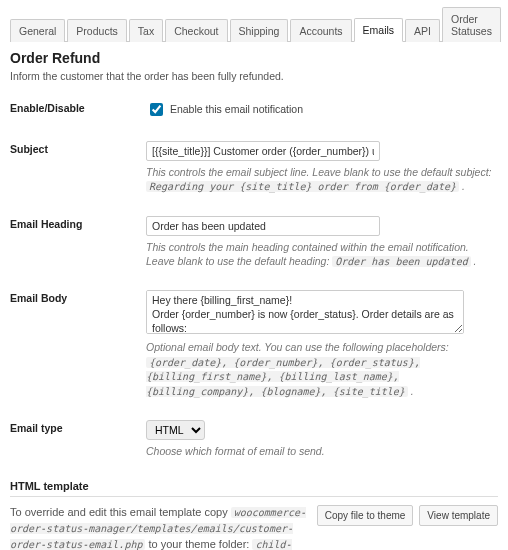  Describe the element at coordinates (78, 174) in the screenshot. I see `subject-label: Subject` at that location.